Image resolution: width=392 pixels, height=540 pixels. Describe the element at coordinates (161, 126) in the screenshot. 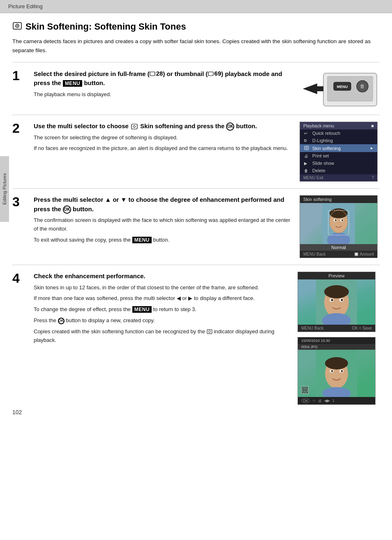

I see `skin-softening-label: Skin softening` at that location.